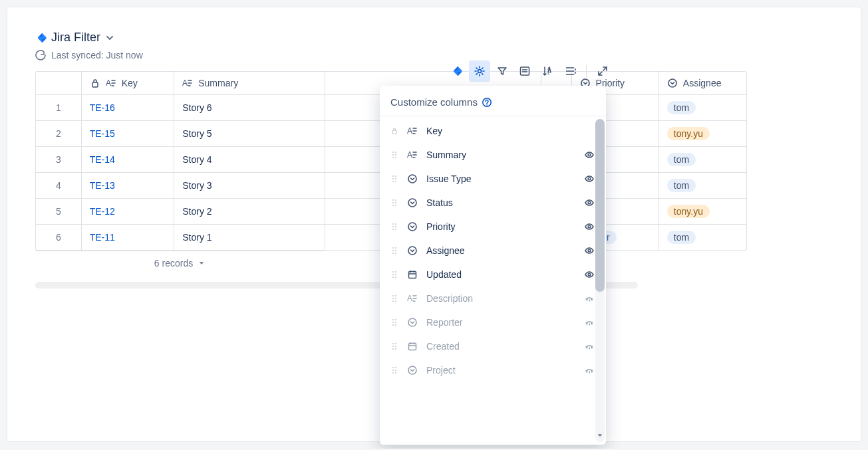  I want to click on column-config-item: Updated, so click(493, 275).